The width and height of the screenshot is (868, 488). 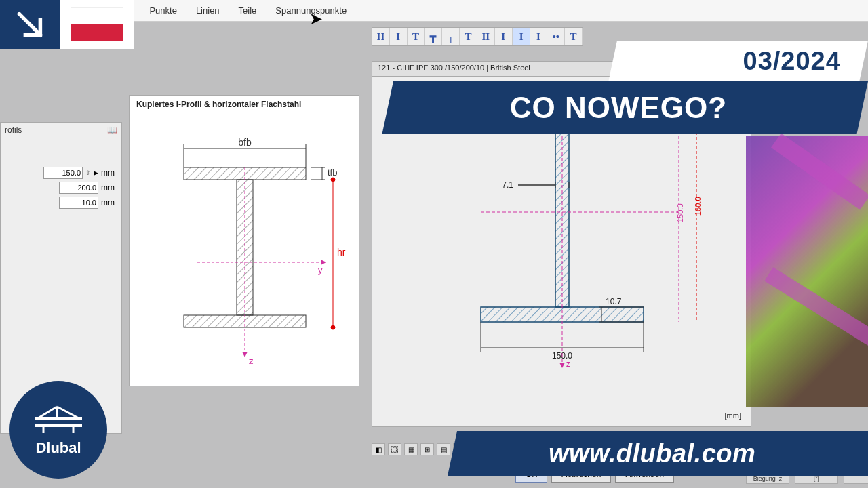 What do you see at coordinates (791, 61) in the screenshot?
I see `date-text: 03/2024` at bounding box center [791, 61].